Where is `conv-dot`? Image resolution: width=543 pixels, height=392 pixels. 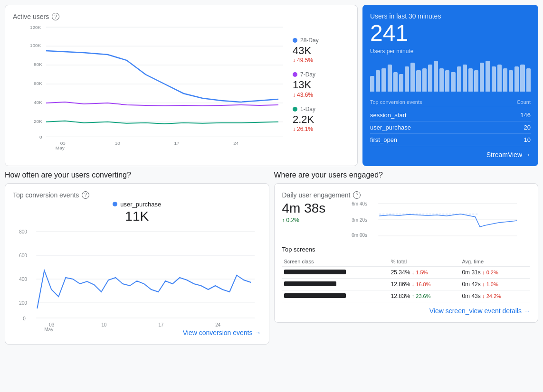 conv-dot is located at coordinates (115, 204).